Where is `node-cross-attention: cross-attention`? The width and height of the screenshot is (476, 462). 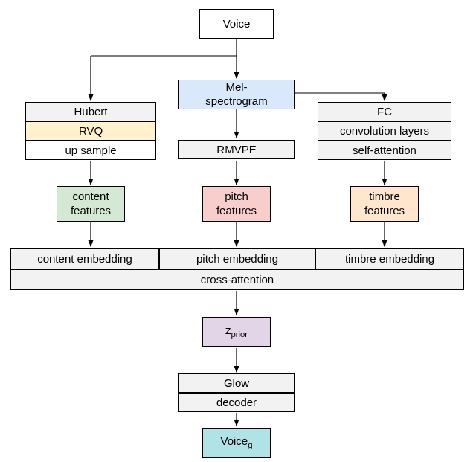 node-cross-attention: cross-attention is located at coordinates (237, 280).